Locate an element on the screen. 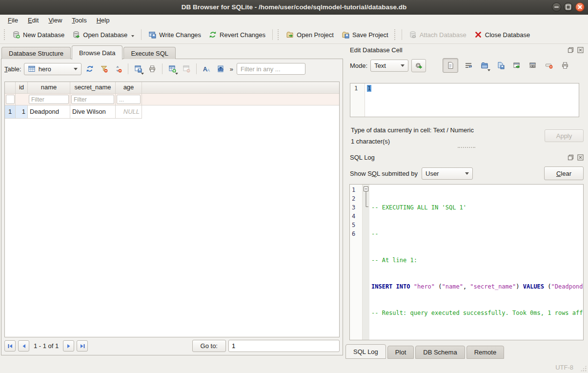 The height and width of the screenshot is (373, 588). goto-input is located at coordinates (284, 346).